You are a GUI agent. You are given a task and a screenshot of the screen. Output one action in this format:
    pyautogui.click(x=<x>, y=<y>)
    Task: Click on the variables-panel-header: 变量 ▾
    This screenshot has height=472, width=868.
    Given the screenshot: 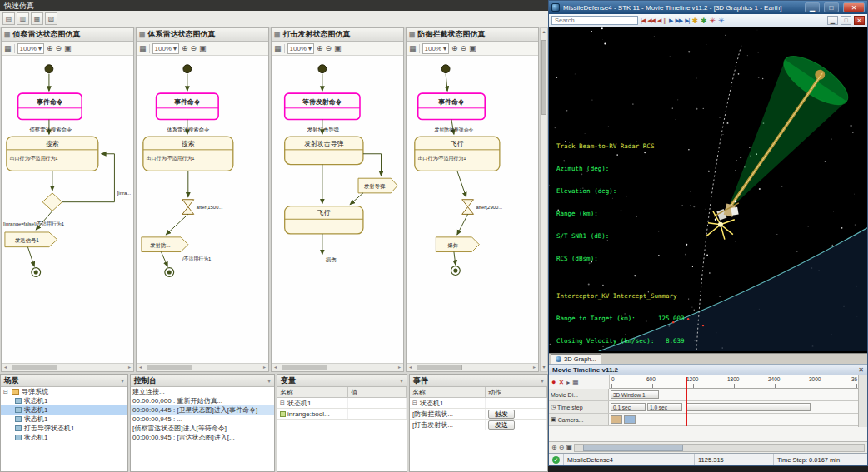 What is the action you would take?
    pyautogui.click(x=342, y=381)
    